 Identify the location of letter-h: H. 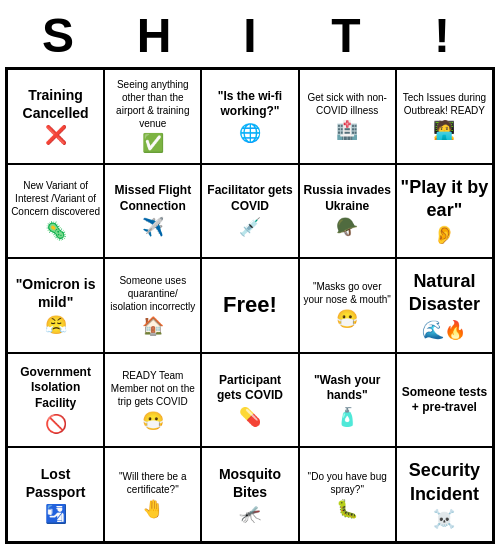
(154, 36).